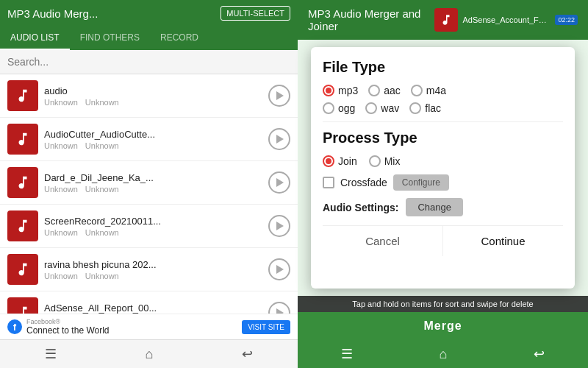 The height and width of the screenshot is (368, 588). Describe the element at coordinates (442, 354) in the screenshot. I see `right-bottom-nav: ☰ ⌂ ↩` at that location.